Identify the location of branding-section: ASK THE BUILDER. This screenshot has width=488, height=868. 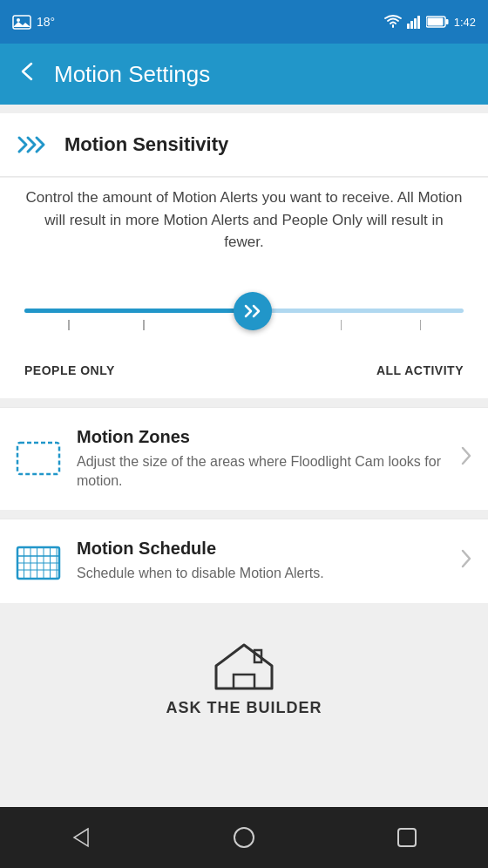
(244, 673).